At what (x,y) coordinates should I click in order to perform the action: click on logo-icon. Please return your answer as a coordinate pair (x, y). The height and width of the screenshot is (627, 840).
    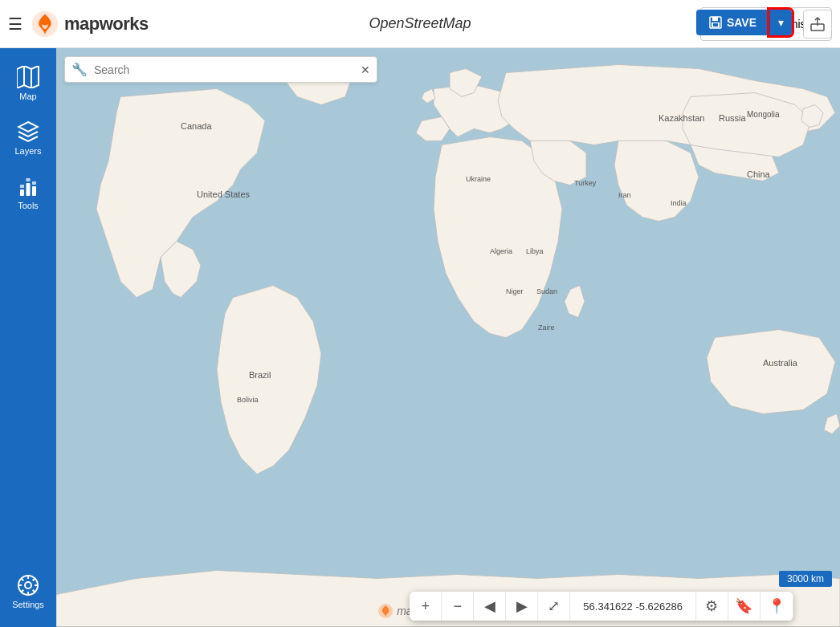
    Looking at the image, I should click on (45, 24).